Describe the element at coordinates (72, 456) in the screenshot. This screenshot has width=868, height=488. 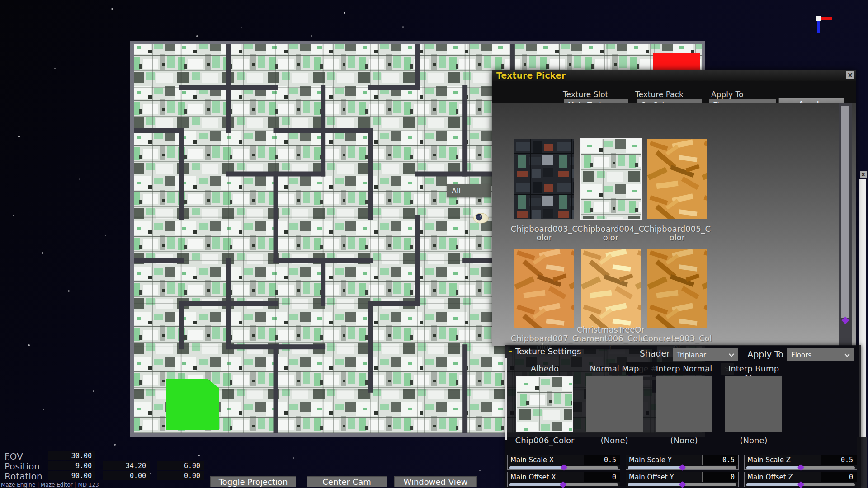
I see `fov-value: 30.00` at that location.